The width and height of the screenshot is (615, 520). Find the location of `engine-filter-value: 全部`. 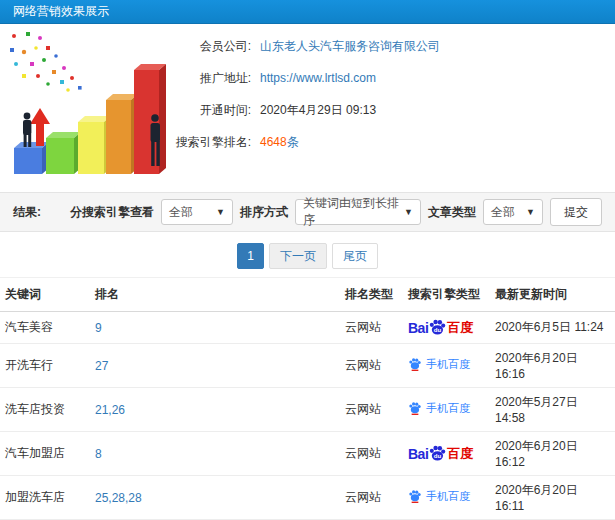

engine-filter-value: 全部 is located at coordinates (181, 212).